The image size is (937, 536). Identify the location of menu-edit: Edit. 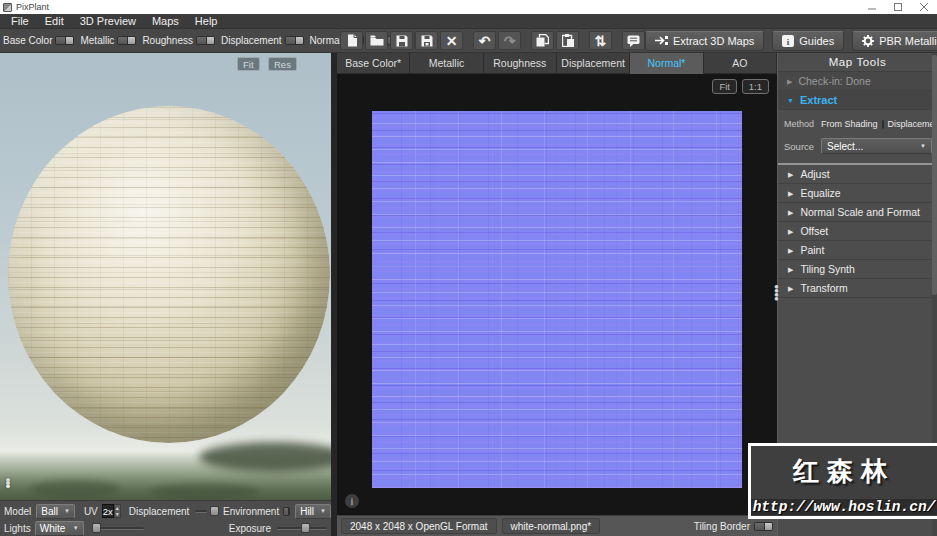
(54, 22).